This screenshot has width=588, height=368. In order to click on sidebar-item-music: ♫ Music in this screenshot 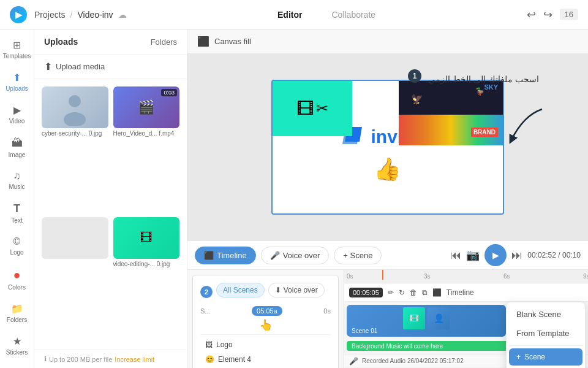, I will do `click(17, 180)`.